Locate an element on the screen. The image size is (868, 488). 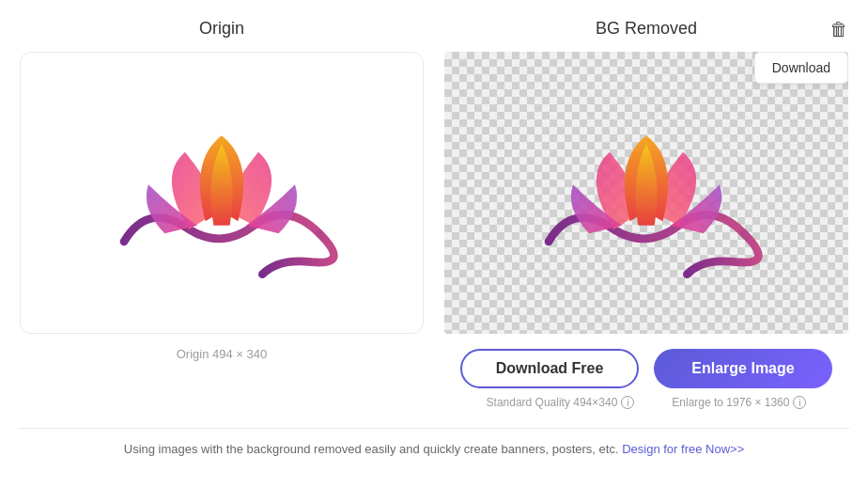
delete-button: 🗑 is located at coordinates (839, 29).